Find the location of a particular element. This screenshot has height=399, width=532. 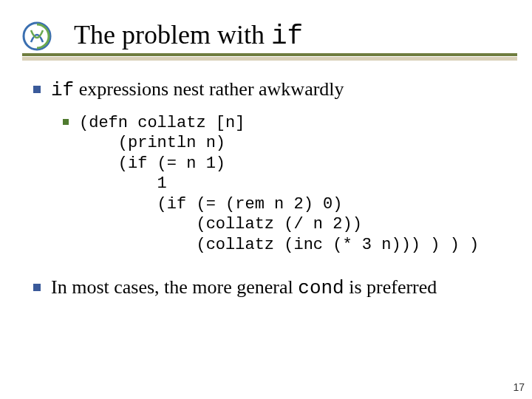

code-line: (collatz (/ n 2)) is located at coordinates (220, 225).